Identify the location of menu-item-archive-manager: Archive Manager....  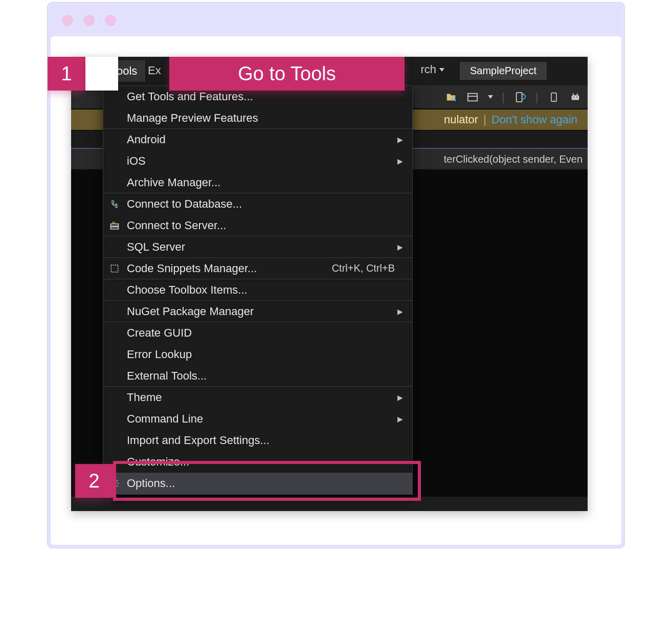
(258, 183).